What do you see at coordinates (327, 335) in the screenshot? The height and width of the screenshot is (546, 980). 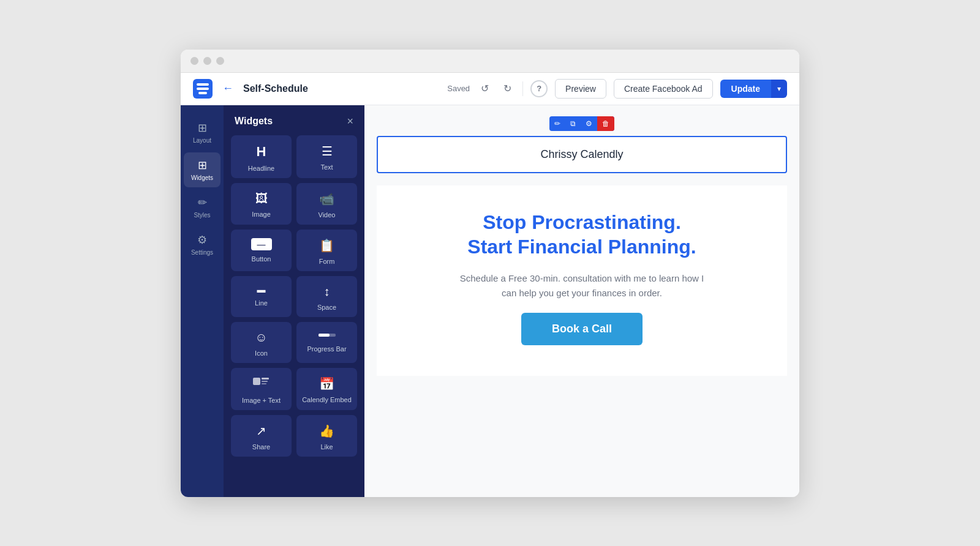 I see `progress-bar-widget-icon` at bounding box center [327, 335].